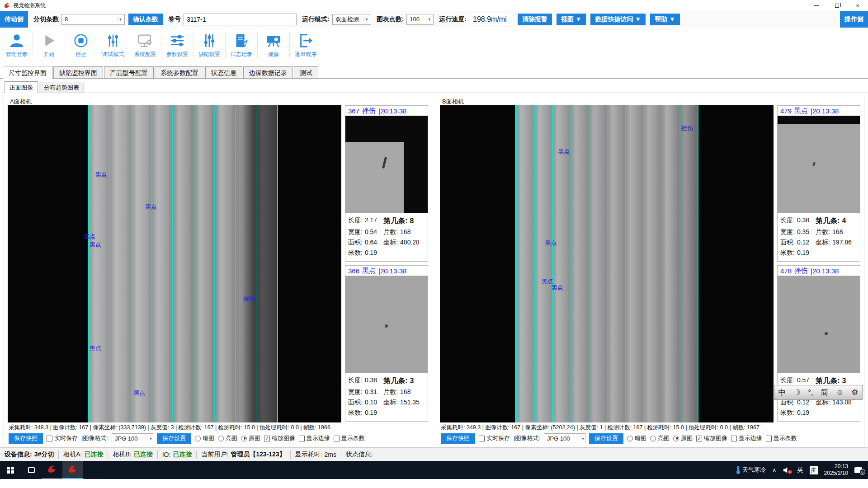  What do you see at coordinates (366, 232) in the screenshot?
I see `stat-width: 宽度:0.54` at bounding box center [366, 232].